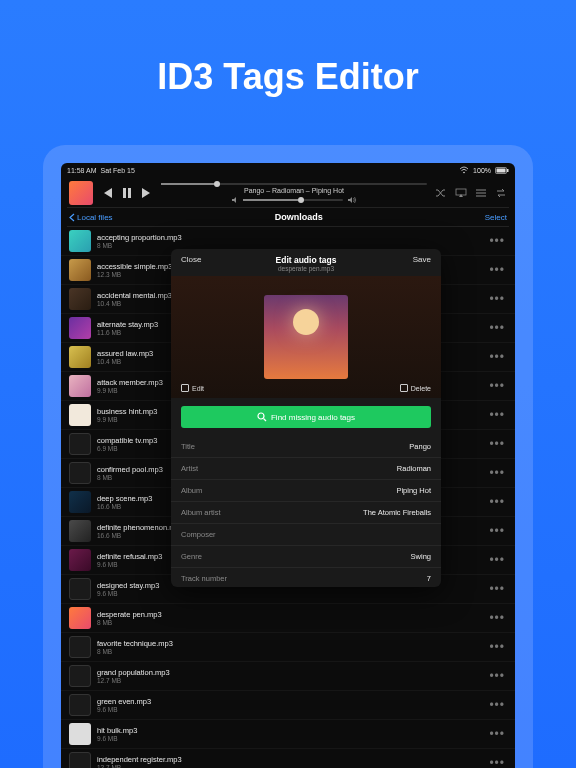 Image resolution: width=576 pixels, height=768 pixels. What do you see at coordinates (82, 170) in the screenshot?
I see `status-time: 11:58 AM` at bounding box center [82, 170].